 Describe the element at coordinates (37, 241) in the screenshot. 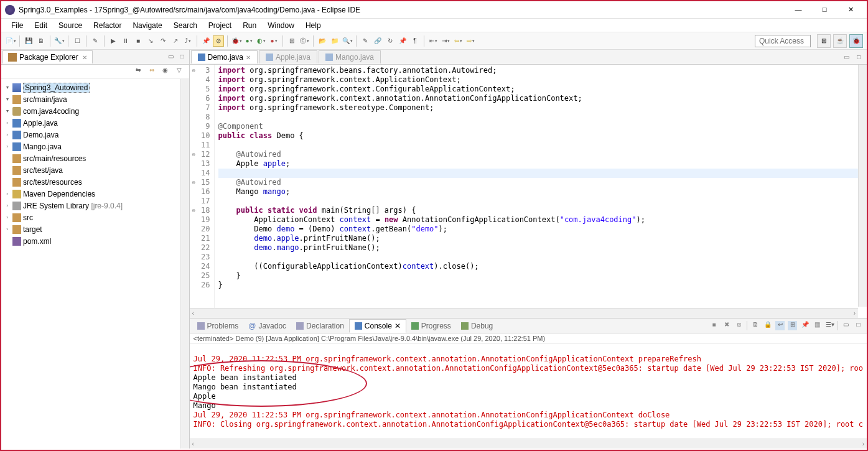

I see `tree-pom: pom.xml` at that location.